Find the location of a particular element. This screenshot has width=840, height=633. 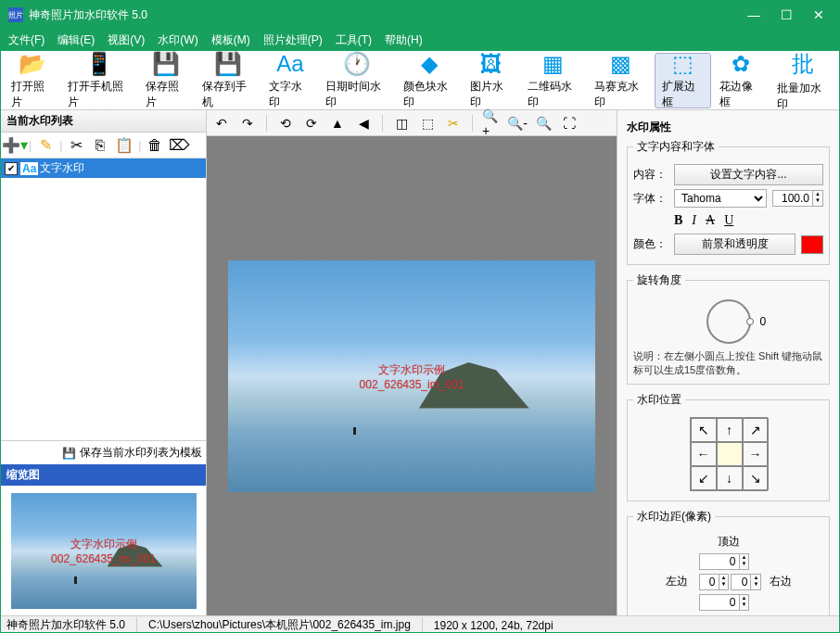

menu-photo-process: 照片处理(P) is located at coordinates (293, 41).